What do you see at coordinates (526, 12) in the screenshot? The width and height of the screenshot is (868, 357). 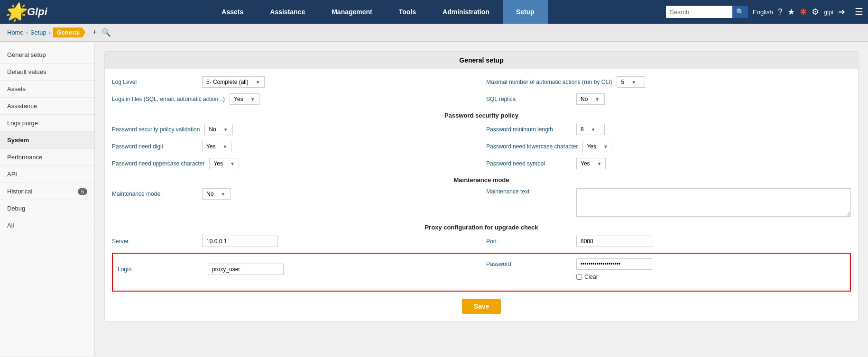 I see `nav-setup: Setup` at bounding box center [526, 12].